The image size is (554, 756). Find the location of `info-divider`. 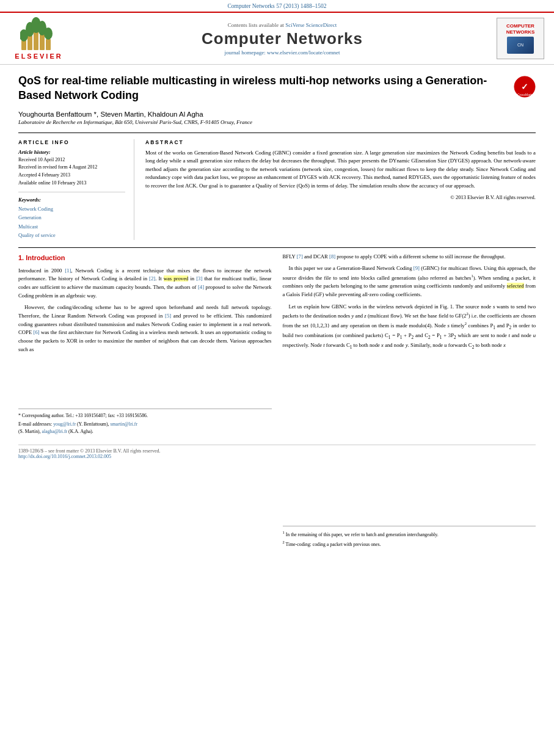

info-divider is located at coordinates (72, 192).